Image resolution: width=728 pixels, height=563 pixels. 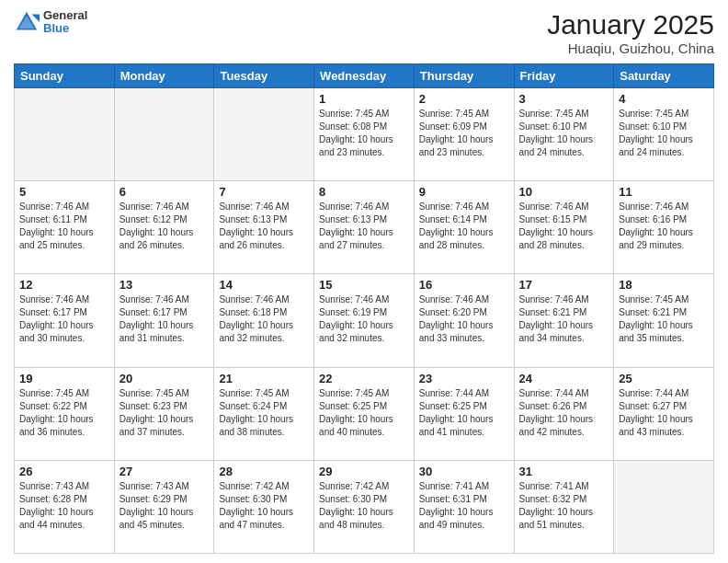 I want to click on day-number: 4, so click(x=664, y=99).